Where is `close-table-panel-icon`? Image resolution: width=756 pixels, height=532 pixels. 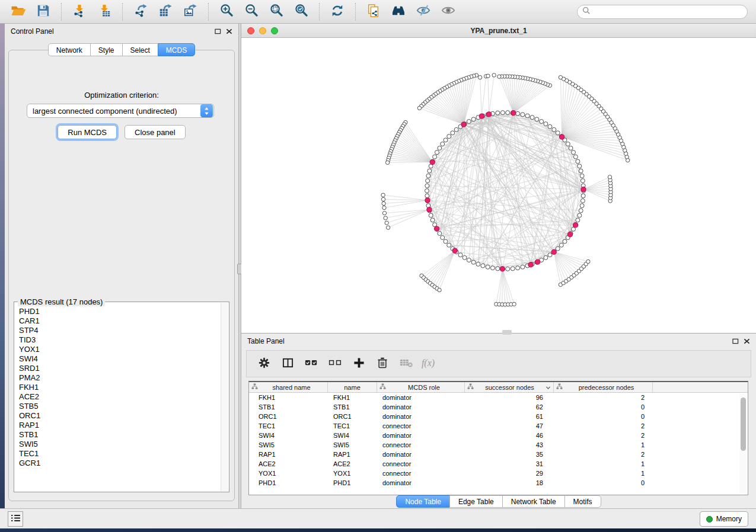 close-table-panel-icon is located at coordinates (747, 341).